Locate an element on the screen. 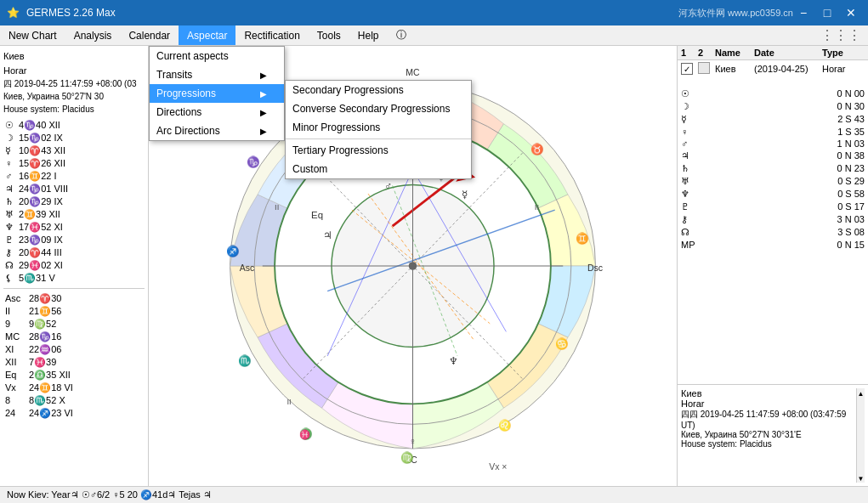  planet-venus: ♀15♈26 XII is located at coordinates (74, 163).